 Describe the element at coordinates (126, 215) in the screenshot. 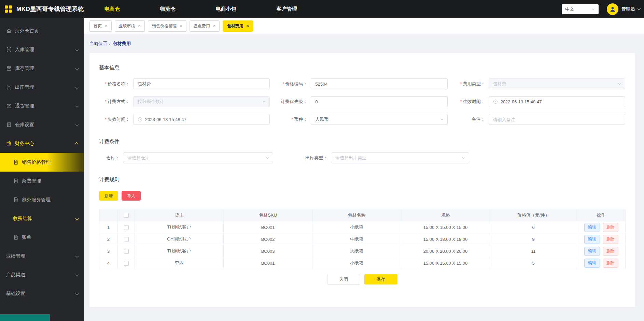

I see `header-select-all` at that location.